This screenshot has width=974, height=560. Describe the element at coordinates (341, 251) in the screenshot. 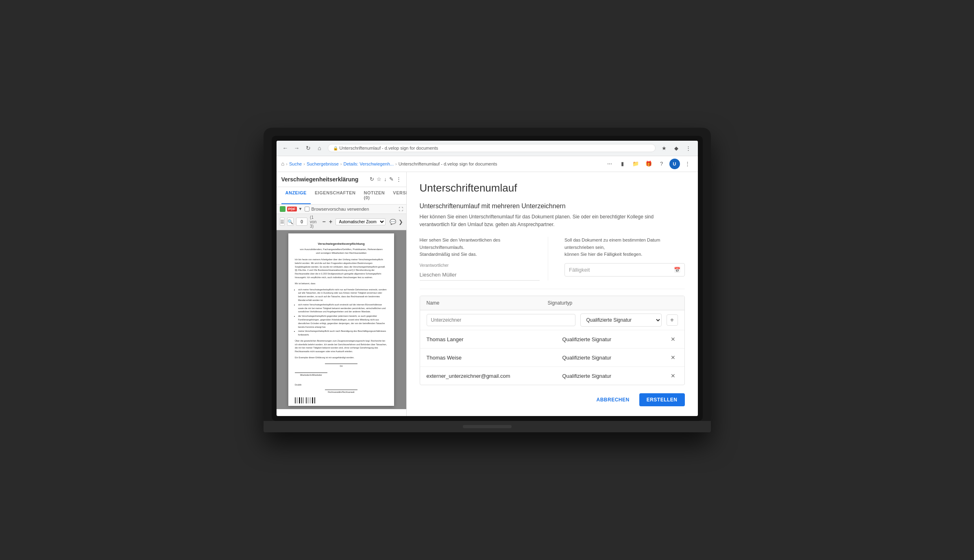

I see `pdf-doc-subtitle: von Auszubildenden, Fachangestellten/Geh…` at that location.